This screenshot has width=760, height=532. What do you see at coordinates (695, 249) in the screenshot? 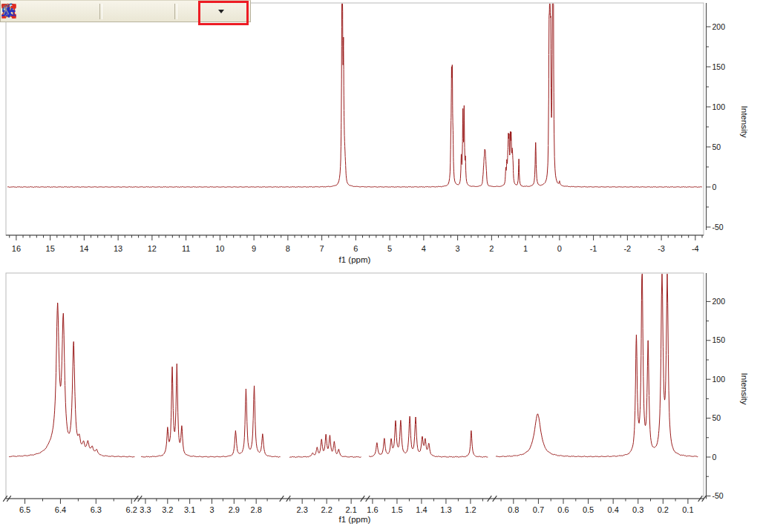
I see `svg-text: -4` at bounding box center [695, 249].